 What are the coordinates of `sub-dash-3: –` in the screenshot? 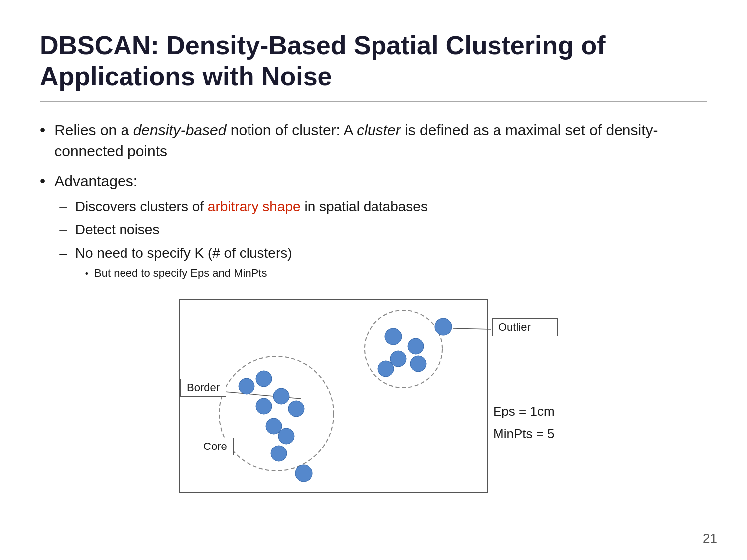 It's located at (63, 253).